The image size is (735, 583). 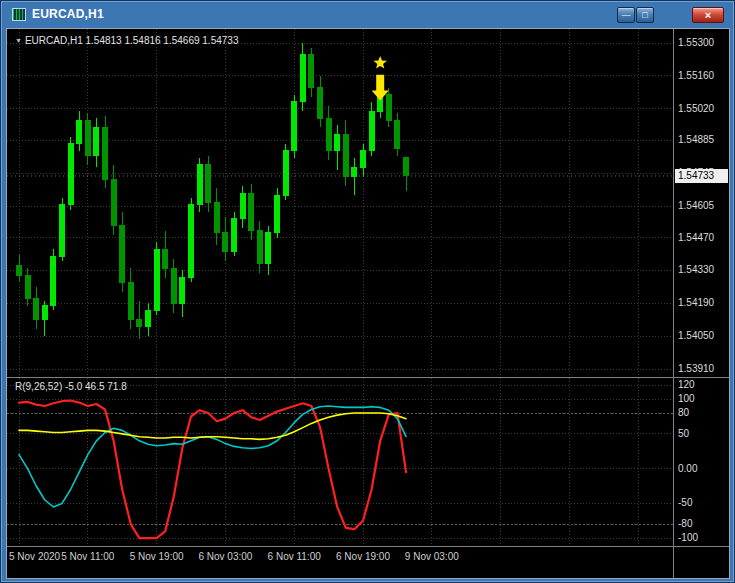 I want to click on star-marker-icon, so click(x=380, y=62).